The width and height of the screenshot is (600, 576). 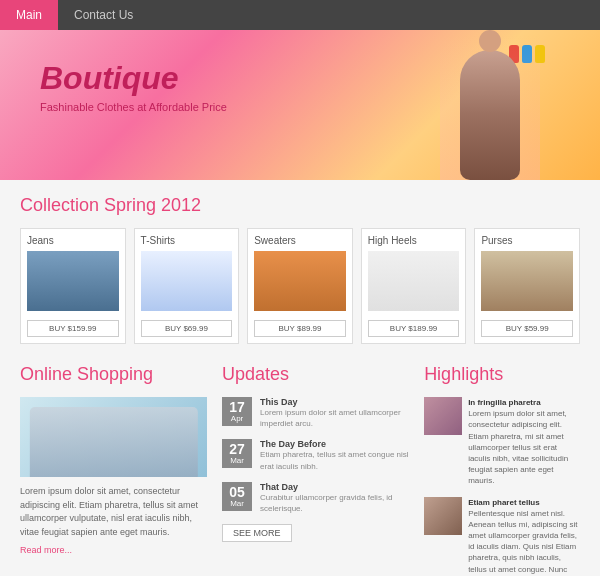 What do you see at coordinates (502, 374) in the screenshot?
I see `highlights-title: Highlights` at bounding box center [502, 374].